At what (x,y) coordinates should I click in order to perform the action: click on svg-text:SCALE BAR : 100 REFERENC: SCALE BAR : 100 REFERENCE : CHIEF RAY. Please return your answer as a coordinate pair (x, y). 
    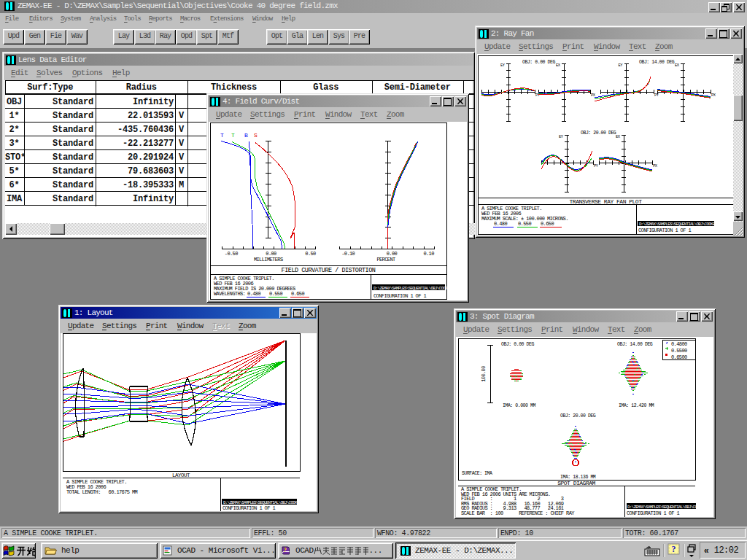
    Looking at the image, I should click on (518, 513).